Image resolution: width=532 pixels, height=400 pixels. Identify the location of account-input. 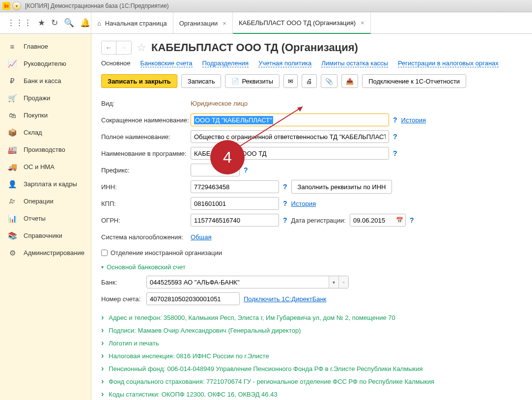
(193, 299).